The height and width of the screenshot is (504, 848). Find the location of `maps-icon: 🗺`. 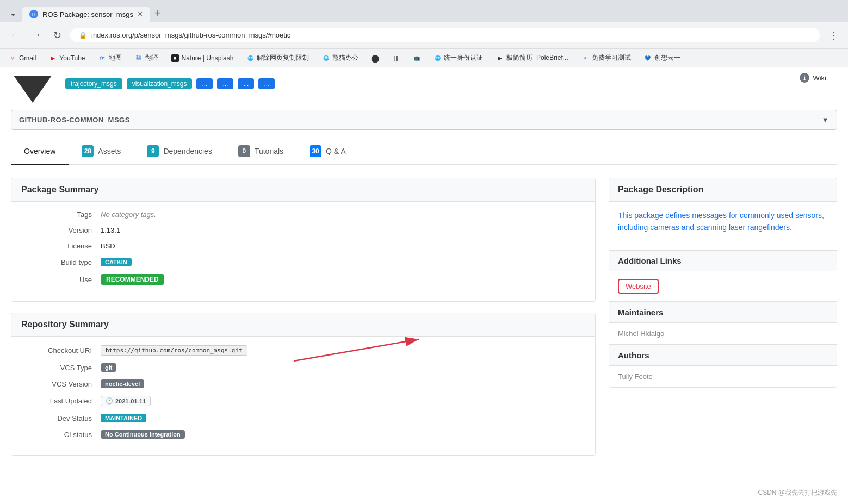

maps-icon: 🗺 is located at coordinates (102, 58).